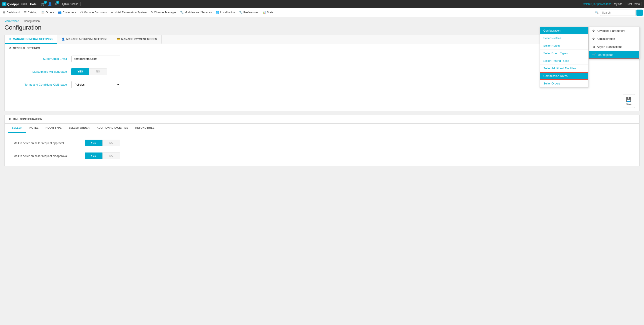 The image size is (644, 325). I want to click on submenu-seller-profiles: Seller Profiles, so click(564, 38).